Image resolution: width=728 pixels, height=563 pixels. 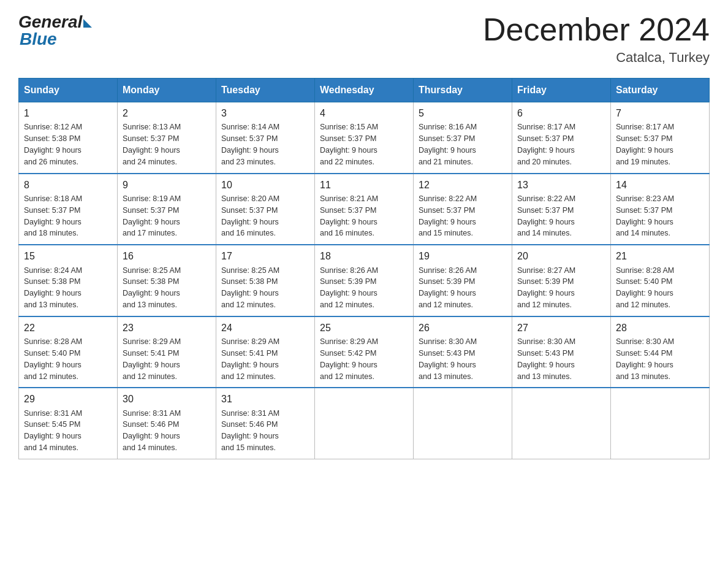 What do you see at coordinates (265, 256) in the screenshot?
I see `day-number: 17` at bounding box center [265, 256].